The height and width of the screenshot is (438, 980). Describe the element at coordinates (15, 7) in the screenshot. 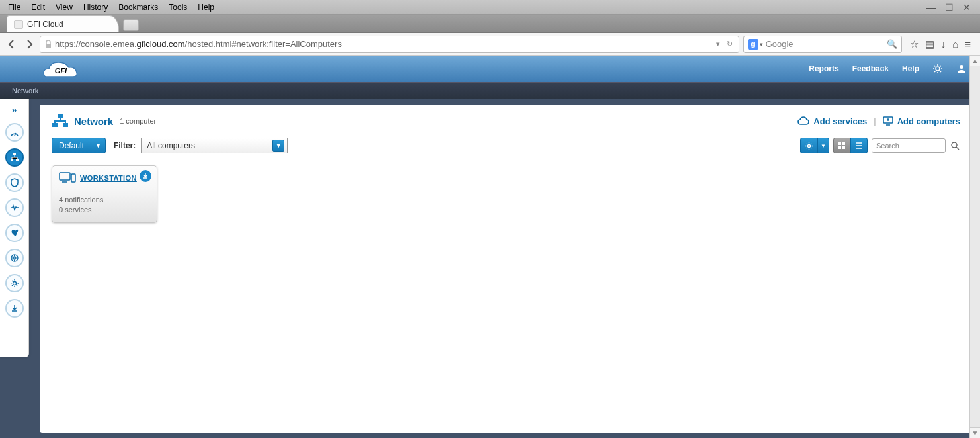

I see `menu-file: File` at that location.